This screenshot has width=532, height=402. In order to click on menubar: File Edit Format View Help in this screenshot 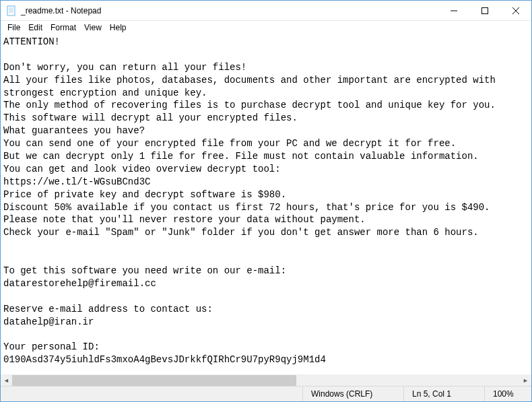, I will do `click(266, 28)`.